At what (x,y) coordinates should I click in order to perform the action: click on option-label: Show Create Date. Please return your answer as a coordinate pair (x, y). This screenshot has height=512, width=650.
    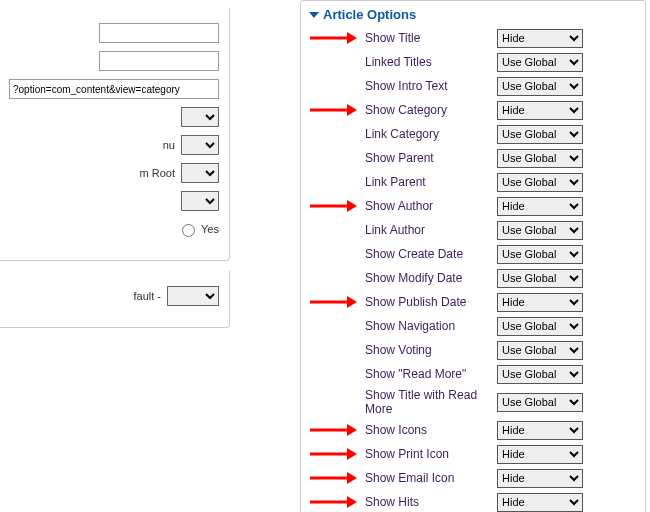
    Looking at the image, I should click on (431, 254).